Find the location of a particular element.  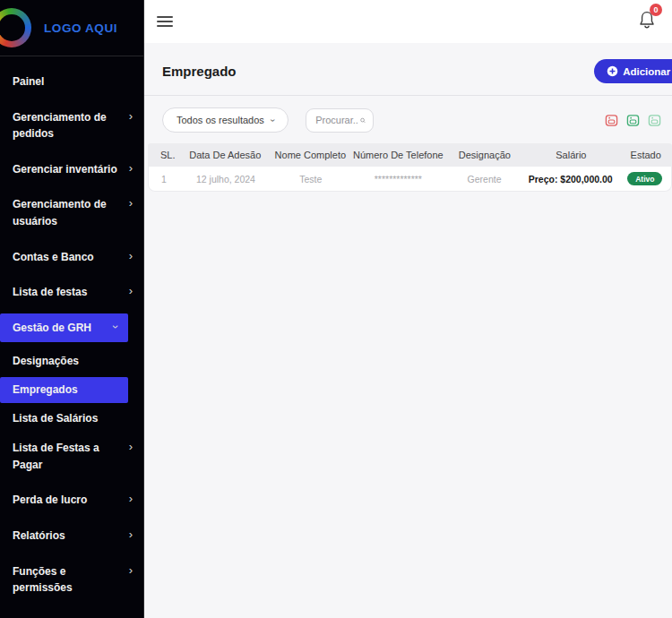

table-body: 112 julho, 2024Teste*************Gerente… is located at coordinates (410, 179).